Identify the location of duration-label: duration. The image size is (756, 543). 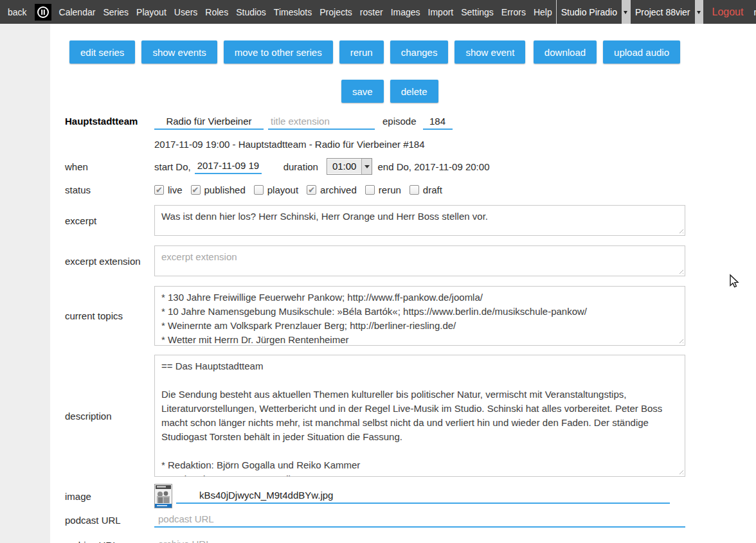
(301, 167).